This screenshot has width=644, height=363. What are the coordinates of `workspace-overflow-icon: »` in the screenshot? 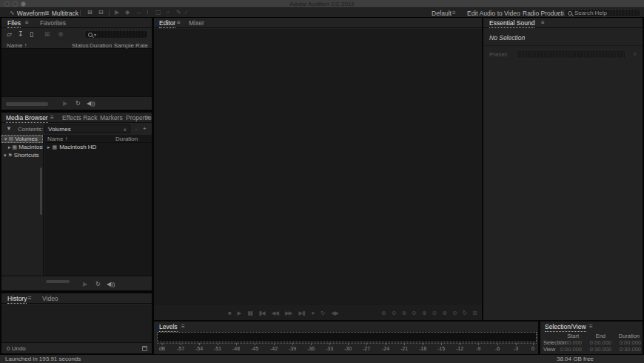 It's located at (558, 13).